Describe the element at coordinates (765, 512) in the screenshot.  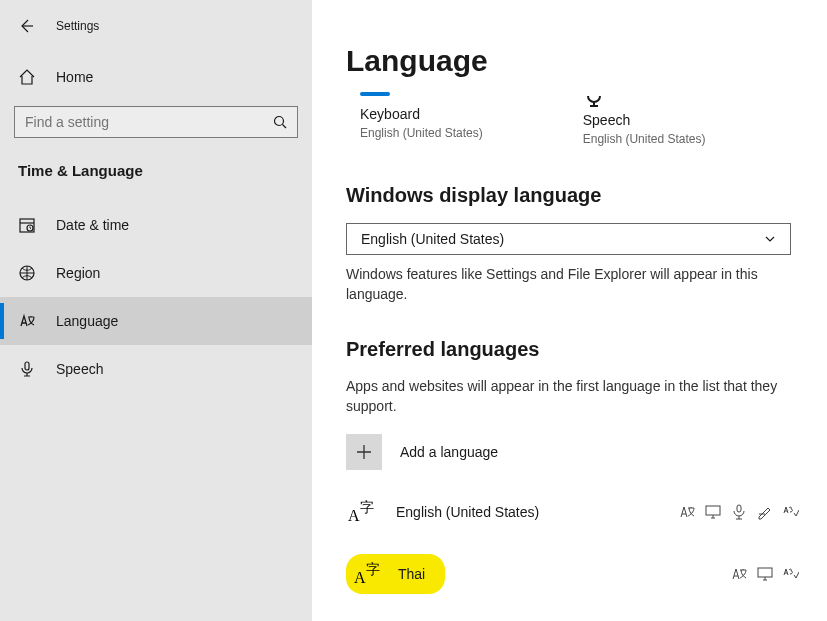
I see `handwriting-icon` at that location.